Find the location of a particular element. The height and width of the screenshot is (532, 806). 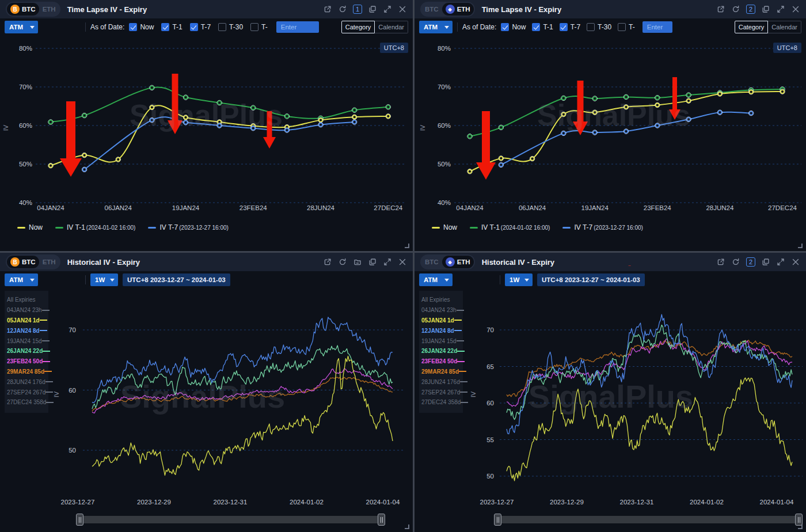

svg-text: 60% is located at coordinates (444, 126).